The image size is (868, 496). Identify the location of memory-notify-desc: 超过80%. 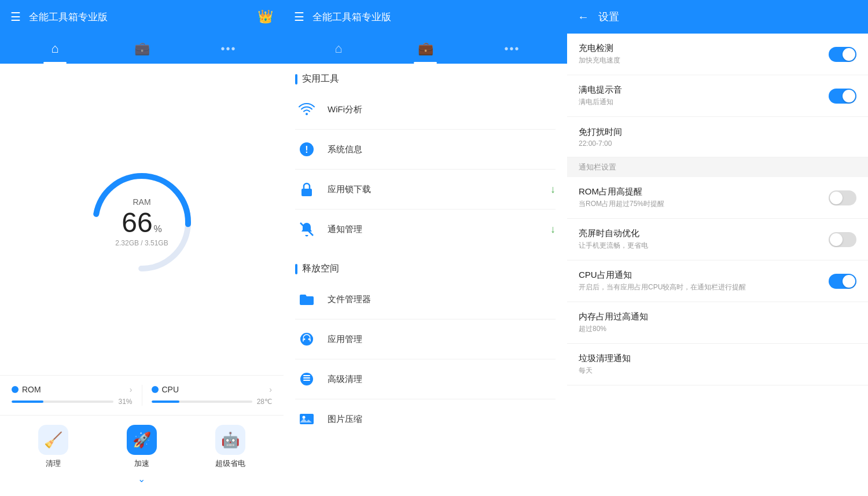
(718, 329).